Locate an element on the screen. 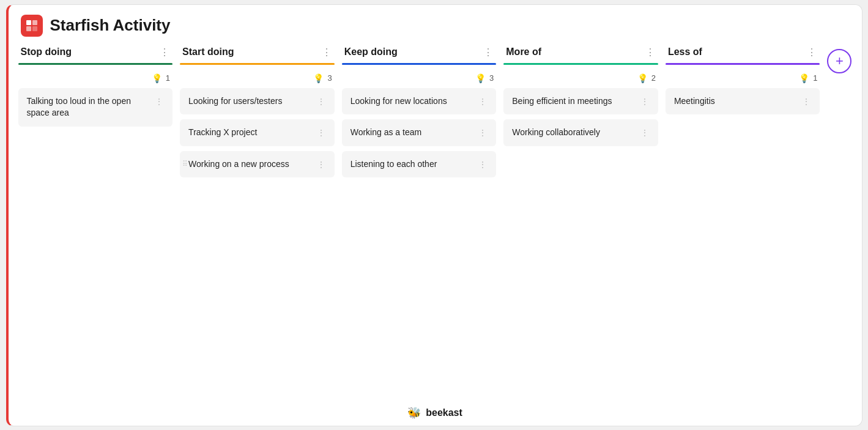 The image size is (868, 430). card-start-doing-1: Tracking X project ⋮ is located at coordinates (257, 133).